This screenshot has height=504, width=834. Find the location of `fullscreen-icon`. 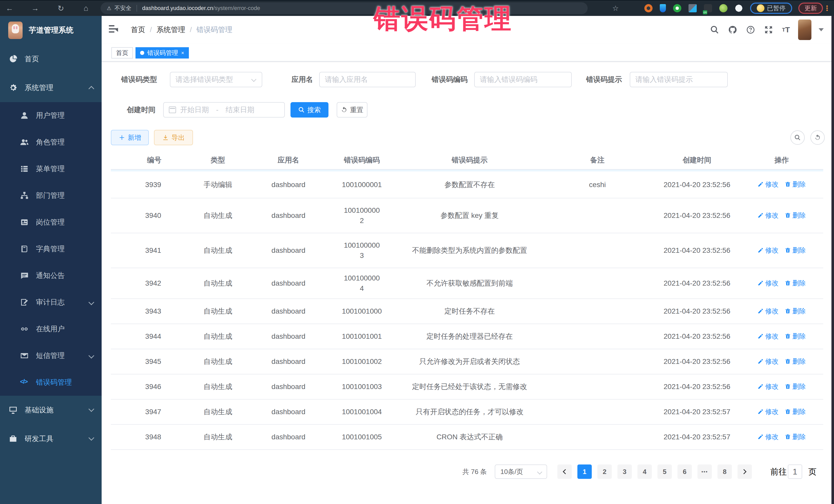

fullscreen-icon is located at coordinates (768, 30).